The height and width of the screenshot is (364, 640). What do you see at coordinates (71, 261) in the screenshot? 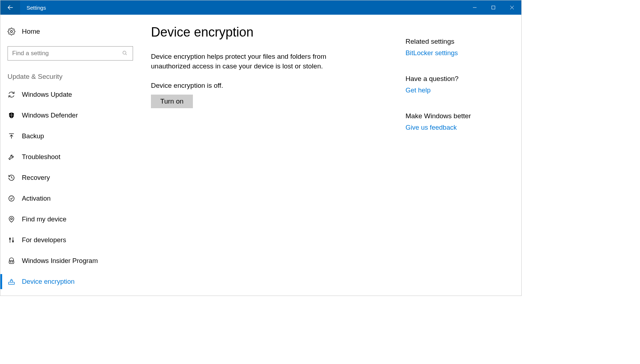
I see `sidebar-item-windows-insider: Windows Insider Program` at bounding box center [71, 261].